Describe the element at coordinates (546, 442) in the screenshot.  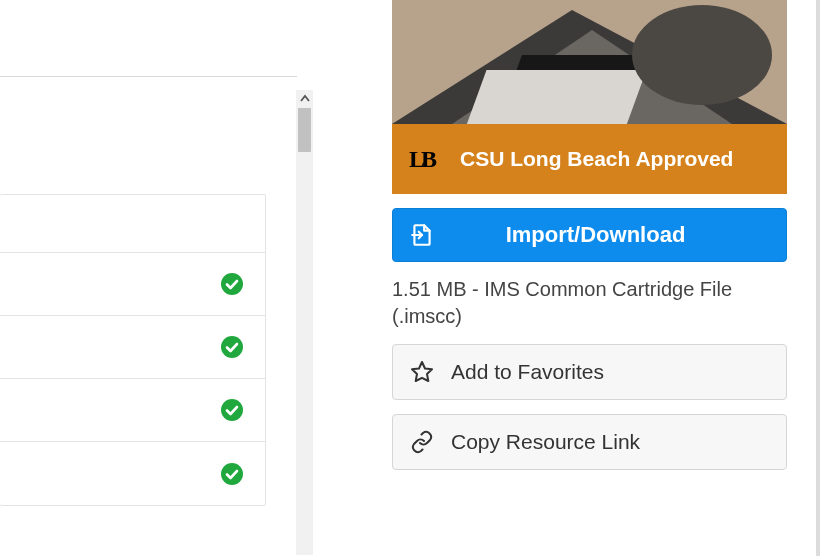
I see `copy-resource-link-label: Copy Resource Link` at that location.